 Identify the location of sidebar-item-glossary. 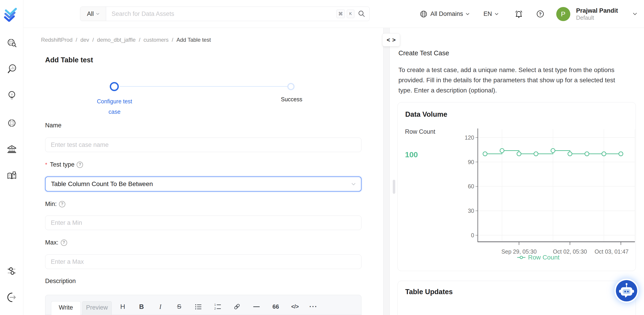
(12, 176).